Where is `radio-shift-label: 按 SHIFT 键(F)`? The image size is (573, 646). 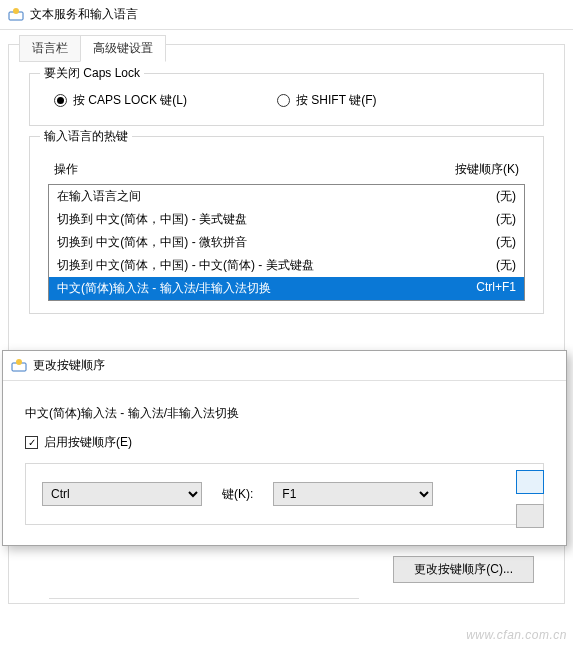 radio-shift-label: 按 SHIFT 键(F) is located at coordinates (336, 100).